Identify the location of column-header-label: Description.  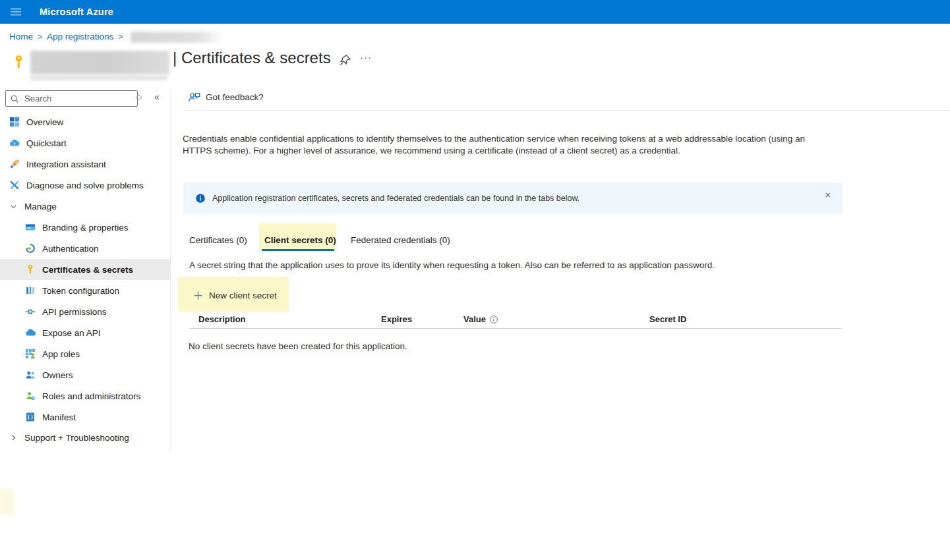
(222, 319).